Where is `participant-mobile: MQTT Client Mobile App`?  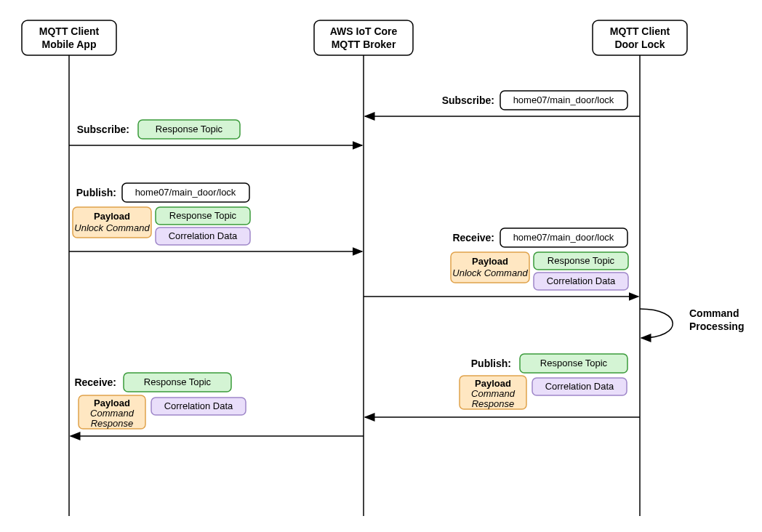
participant-mobile: MQTT Client Mobile App is located at coordinates (69, 38).